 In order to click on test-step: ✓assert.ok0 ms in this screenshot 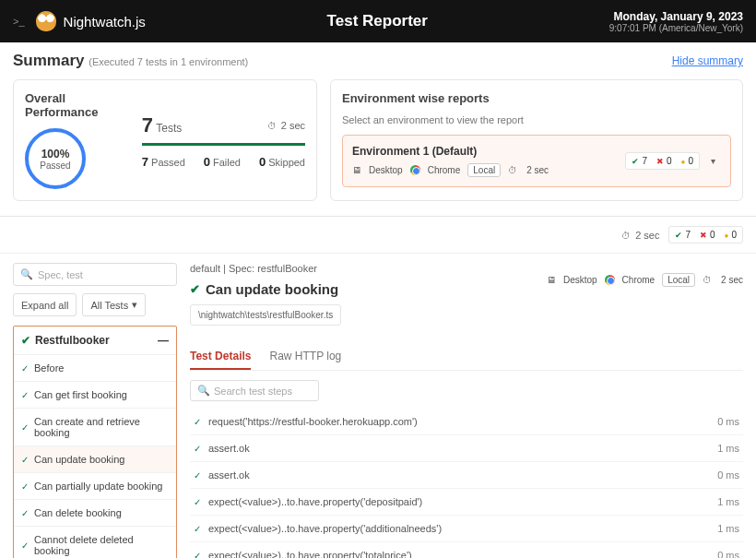, I will do `click(467, 476)`.